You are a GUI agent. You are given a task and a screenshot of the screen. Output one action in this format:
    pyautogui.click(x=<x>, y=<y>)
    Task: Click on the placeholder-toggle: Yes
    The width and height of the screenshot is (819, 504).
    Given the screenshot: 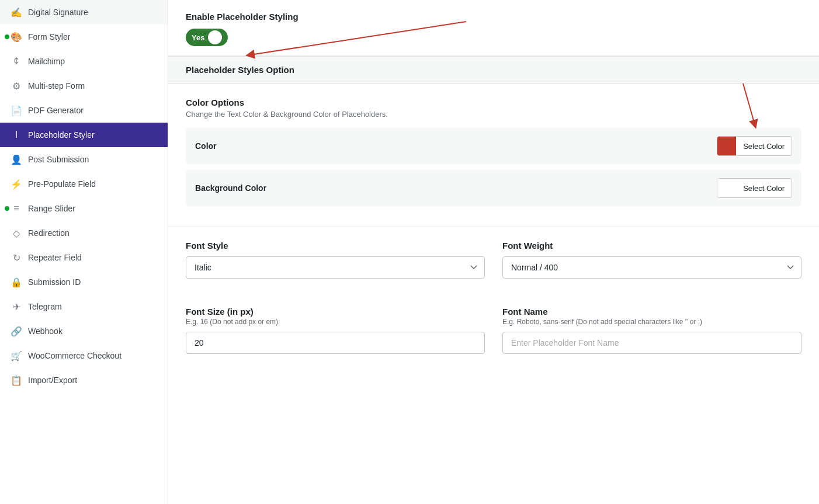 What is the action you would take?
    pyautogui.click(x=207, y=37)
    